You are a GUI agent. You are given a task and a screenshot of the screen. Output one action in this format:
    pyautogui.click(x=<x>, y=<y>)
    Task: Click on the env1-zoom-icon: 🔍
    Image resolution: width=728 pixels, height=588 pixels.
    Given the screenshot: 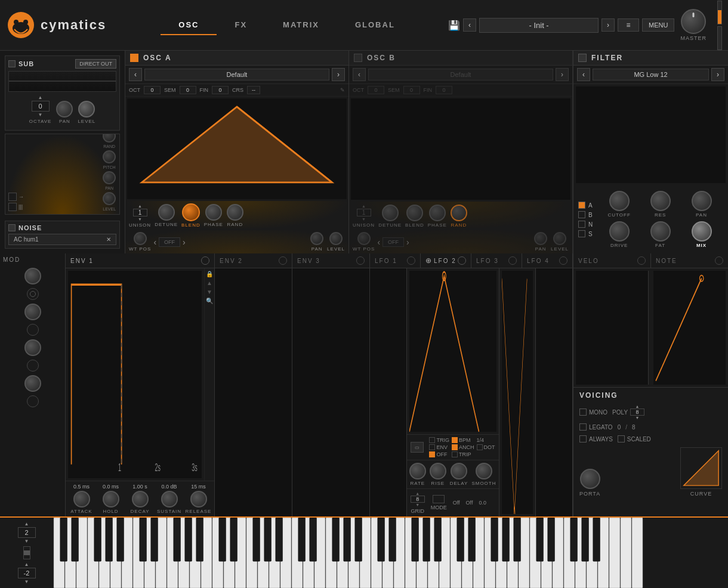 What is the action you would take?
    pyautogui.click(x=209, y=301)
    